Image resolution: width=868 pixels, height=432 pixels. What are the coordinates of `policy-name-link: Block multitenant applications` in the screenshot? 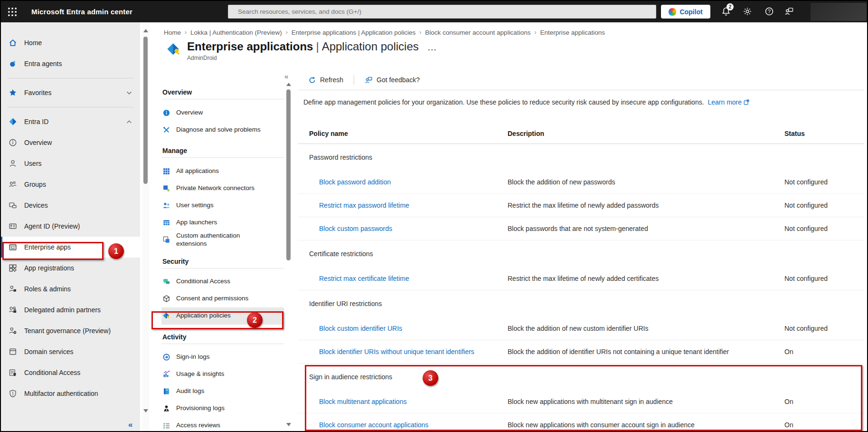 It's located at (408, 402).